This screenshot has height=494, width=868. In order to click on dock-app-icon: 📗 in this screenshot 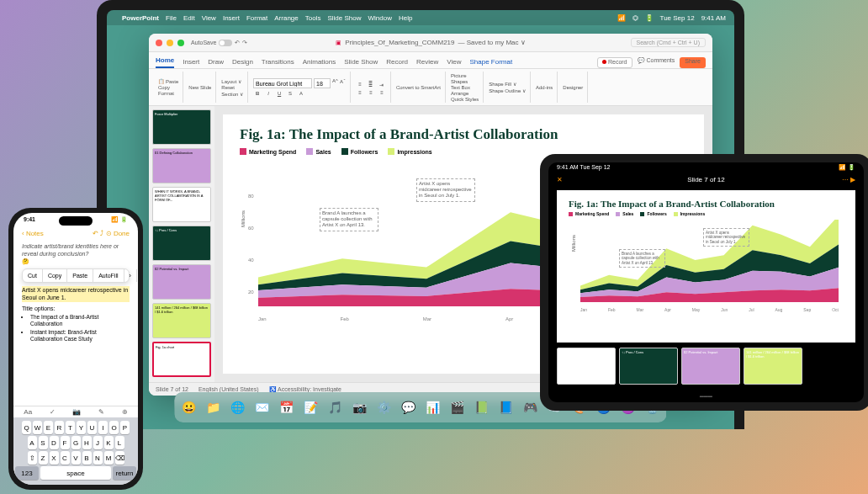, I will do `click(482, 407)`.